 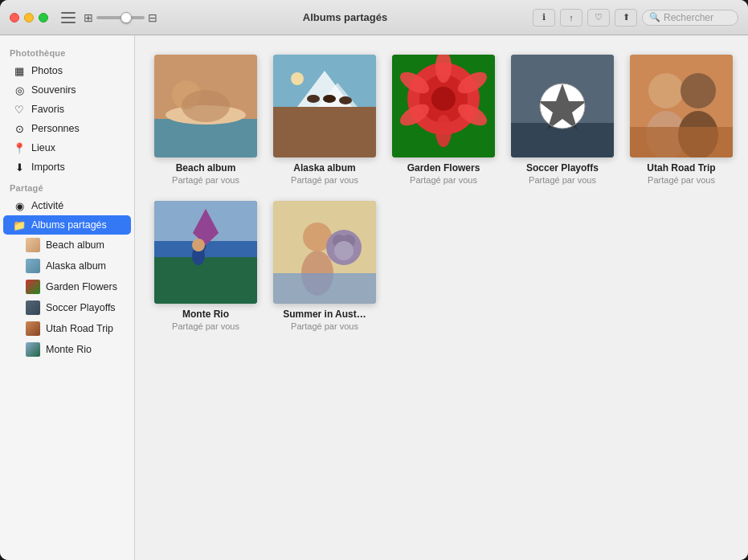 What do you see at coordinates (443, 168) in the screenshot?
I see `garden-album-name: Garden Flowers` at bounding box center [443, 168].